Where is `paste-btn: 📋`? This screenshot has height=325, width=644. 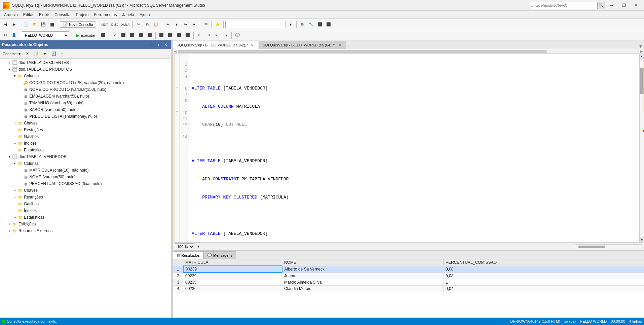
paste-btn: 📋 is located at coordinates (156, 25).